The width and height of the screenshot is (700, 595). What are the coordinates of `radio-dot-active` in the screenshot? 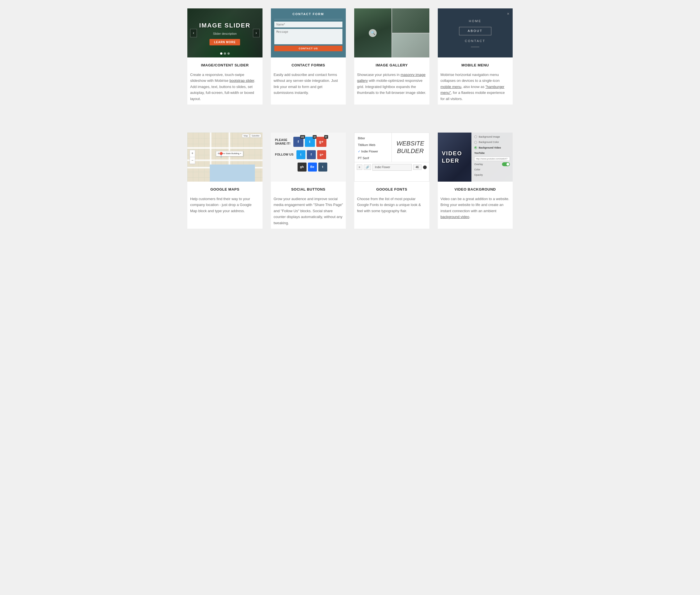 It's located at (476, 148).